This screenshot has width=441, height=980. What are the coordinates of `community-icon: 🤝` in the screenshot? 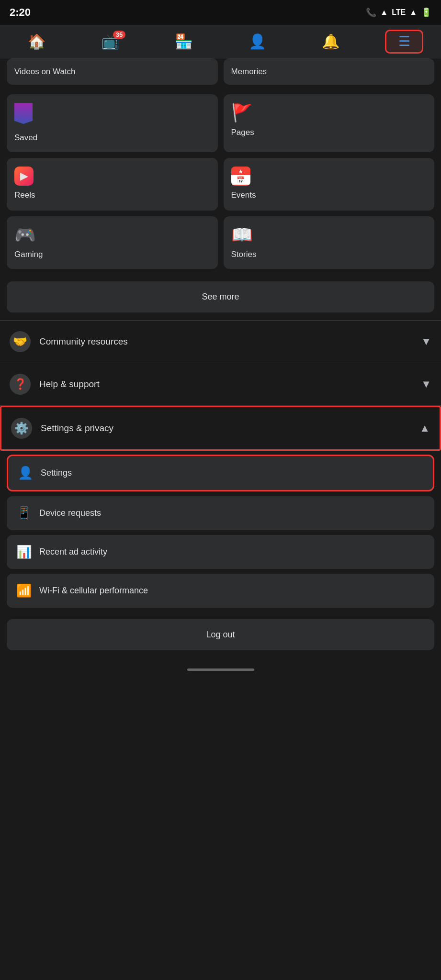 It's located at (20, 342).